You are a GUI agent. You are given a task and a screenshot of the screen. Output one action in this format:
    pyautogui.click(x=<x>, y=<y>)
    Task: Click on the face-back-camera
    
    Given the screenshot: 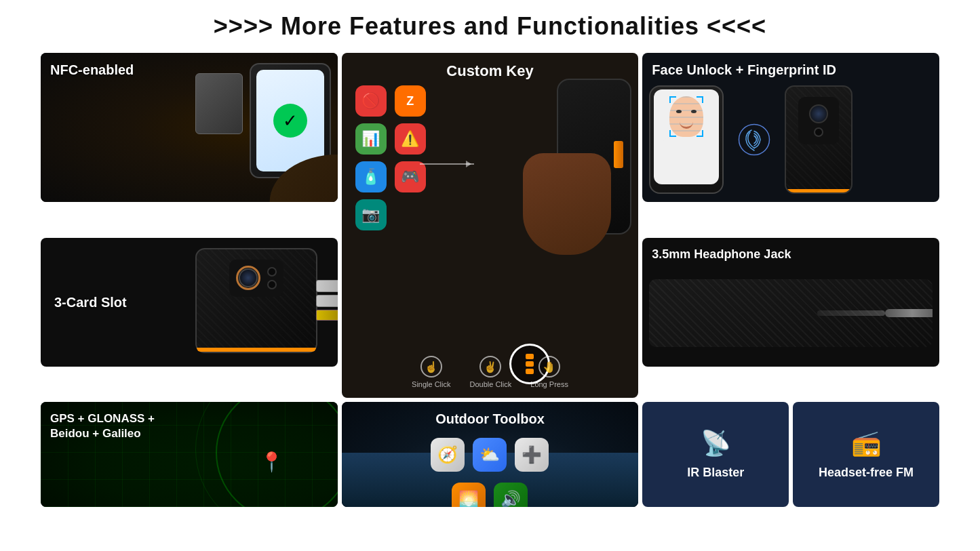 What is the action you would take?
    pyautogui.click(x=819, y=121)
    